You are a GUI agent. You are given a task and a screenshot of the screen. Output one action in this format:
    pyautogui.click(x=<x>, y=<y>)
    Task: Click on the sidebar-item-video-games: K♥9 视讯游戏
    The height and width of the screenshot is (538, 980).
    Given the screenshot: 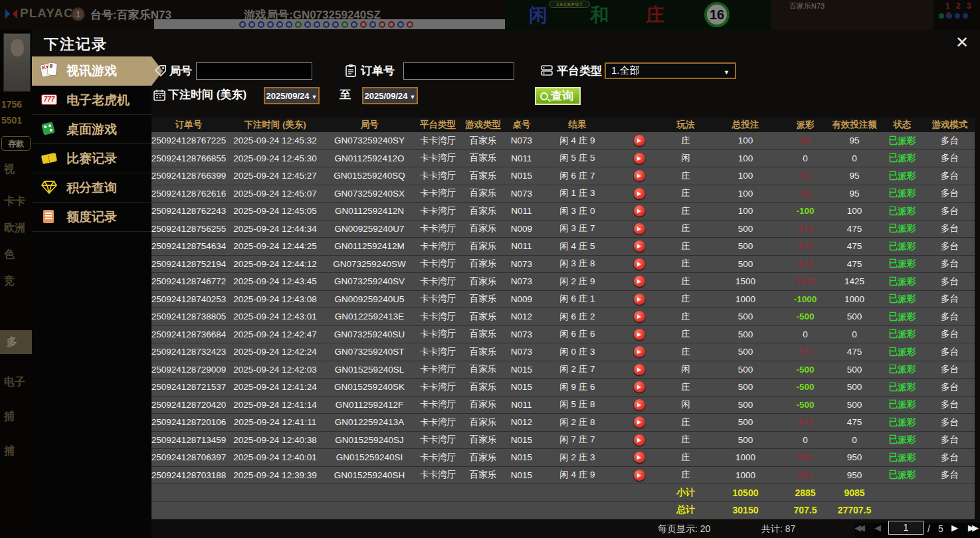 What is the action you would take?
    pyautogui.click(x=92, y=71)
    